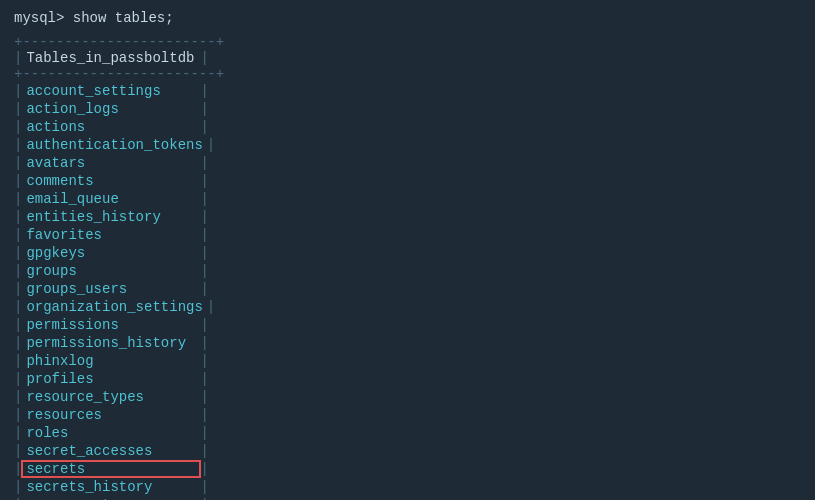 The width and height of the screenshot is (815, 500). I want to click on row-cell-value: phinxlog, so click(111, 361).